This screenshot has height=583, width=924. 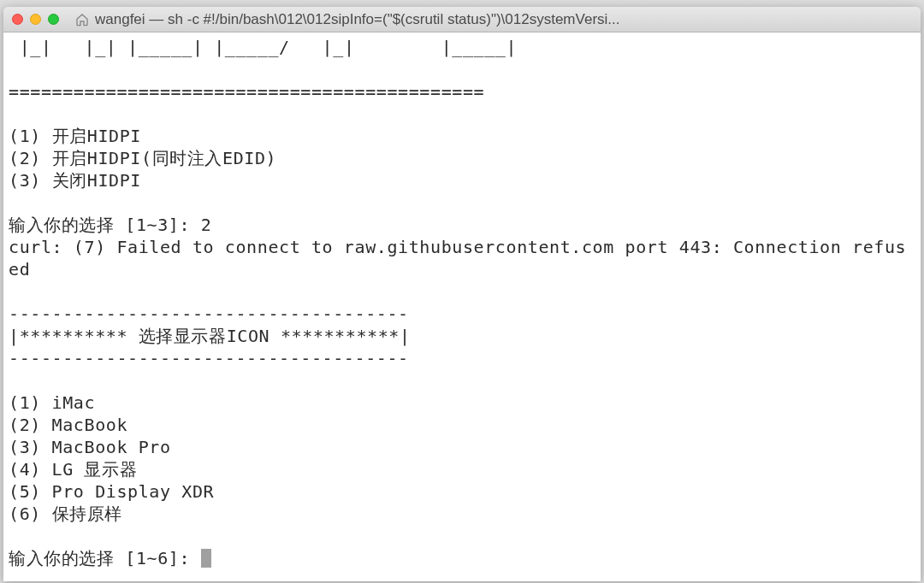 What do you see at coordinates (75, 180) in the screenshot?
I see `menu-option-3: (3) 关闭HIDPI` at bounding box center [75, 180].